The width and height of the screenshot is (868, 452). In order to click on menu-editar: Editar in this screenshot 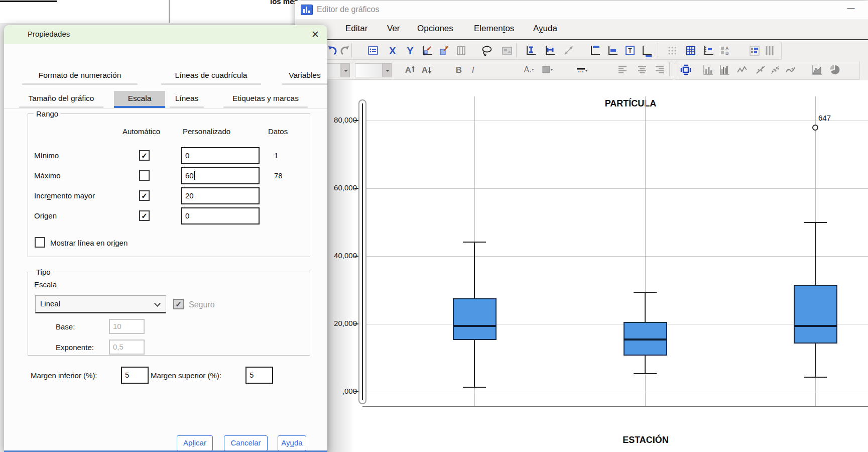, I will do `click(356, 29)`.